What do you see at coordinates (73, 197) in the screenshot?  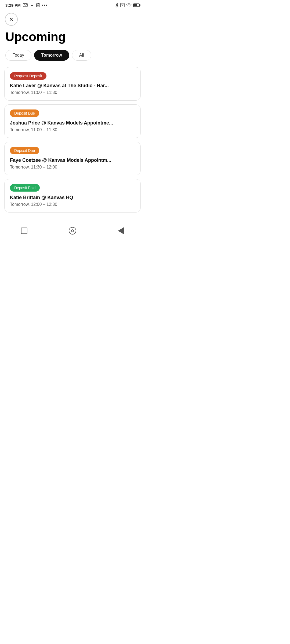 I see `appt-name: Katie Brittain @ Kanvas HQ` at bounding box center [73, 197].